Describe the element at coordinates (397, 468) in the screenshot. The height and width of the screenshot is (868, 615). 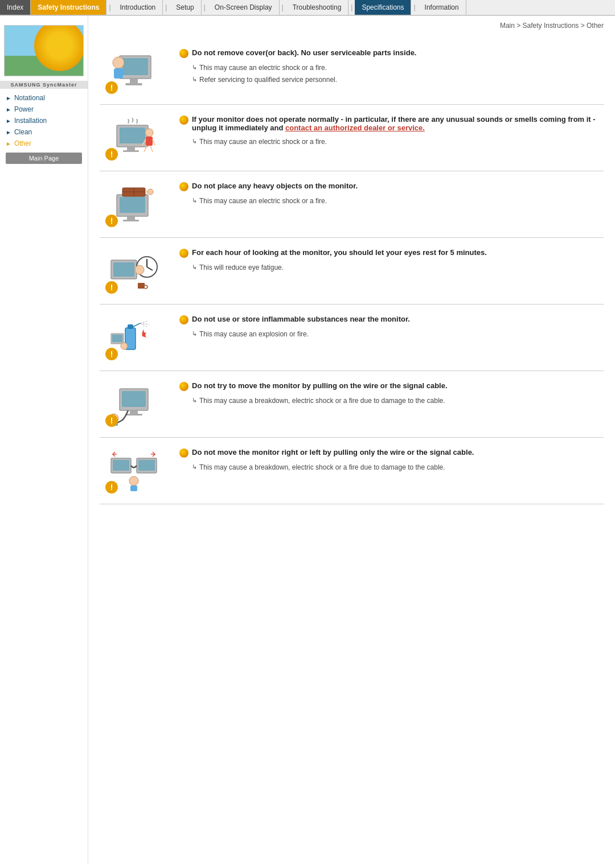
I see `section-7-notes: ↳ This may cause a breakdown, electric s…` at that location.